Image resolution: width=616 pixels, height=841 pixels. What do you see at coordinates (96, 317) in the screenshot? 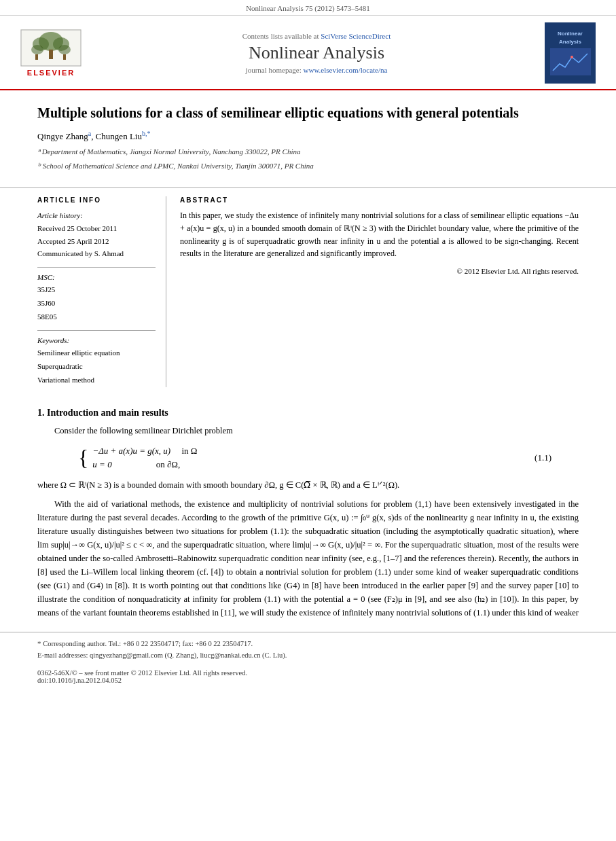
I see `msc-code-3: 58E05` at bounding box center [96, 317].